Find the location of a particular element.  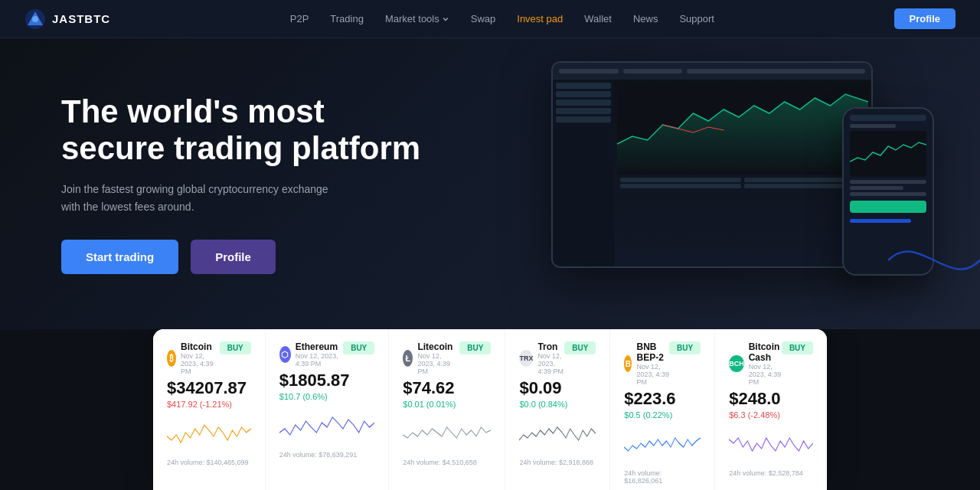

btc-chart is located at coordinates (209, 435).